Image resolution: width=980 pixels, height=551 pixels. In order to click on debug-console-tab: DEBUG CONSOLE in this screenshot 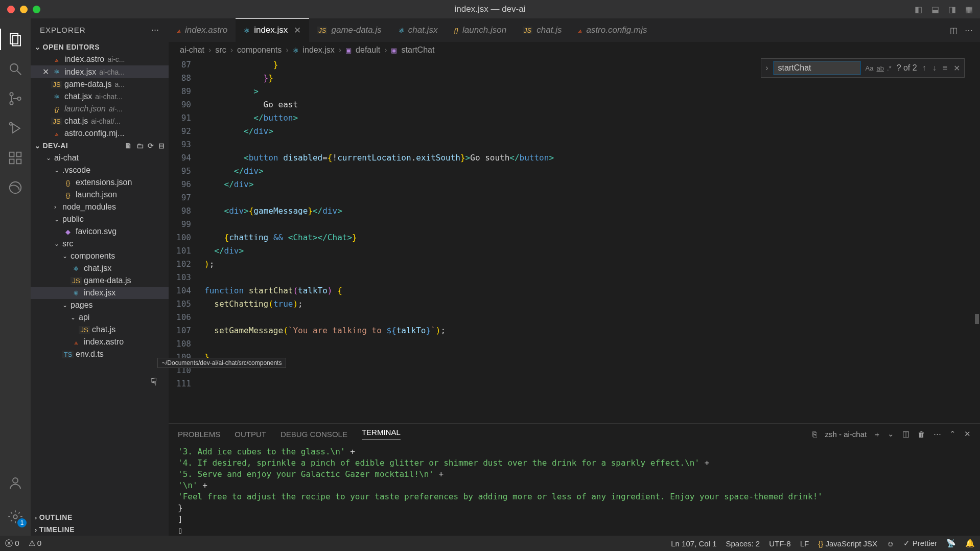, I will do `click(314, 434)`.